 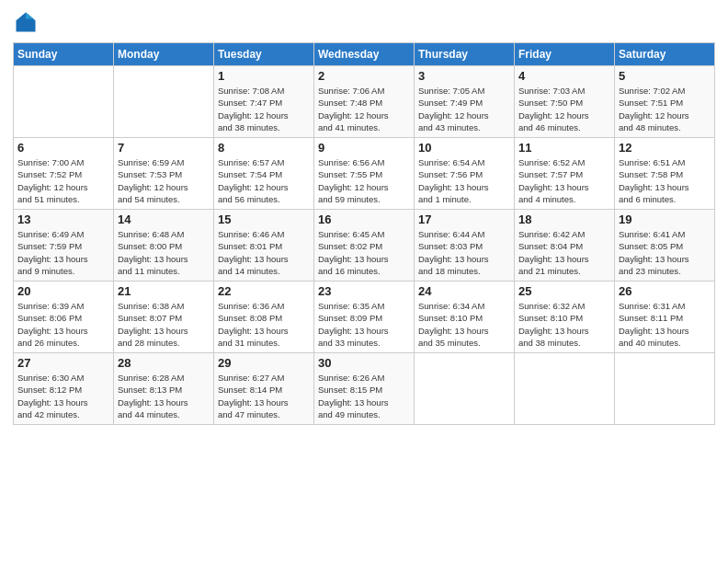 What do you see at coordinates (364, 246) in the screenshot?
I see `calendar-cell: 16Sunrise: 6:45 AM Sunset: 8:02 PM Dayli…` at bounding box center [364, 246].